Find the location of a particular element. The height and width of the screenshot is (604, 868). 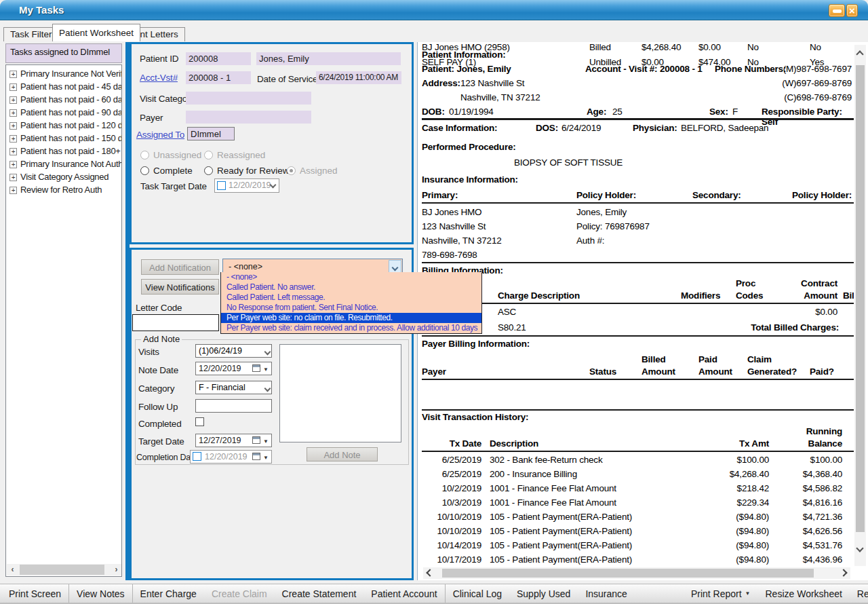

minimize-button is located at coordinates (837, 11).